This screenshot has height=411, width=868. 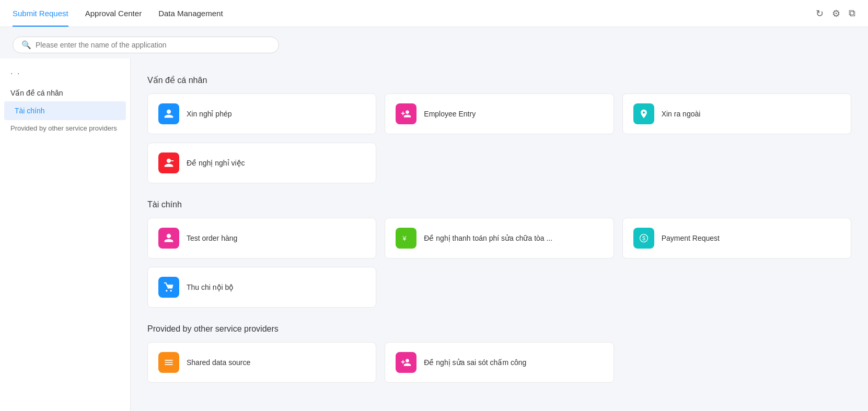 What do you see at coordinates (449, 114) in the screenshot?
I see `app-label-employee-entry: Employee Entry` at bounding box center [449, 114].